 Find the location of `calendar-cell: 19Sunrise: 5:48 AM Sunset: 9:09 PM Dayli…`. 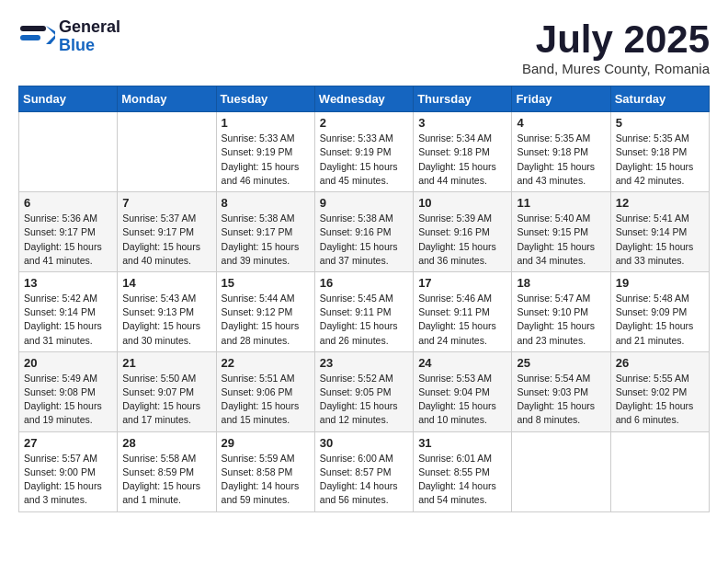

calendar-cell: 19Sunrise: 5:48 AM Sunset: 9:09 PM Dayli… is located at coordinates (660, 311).